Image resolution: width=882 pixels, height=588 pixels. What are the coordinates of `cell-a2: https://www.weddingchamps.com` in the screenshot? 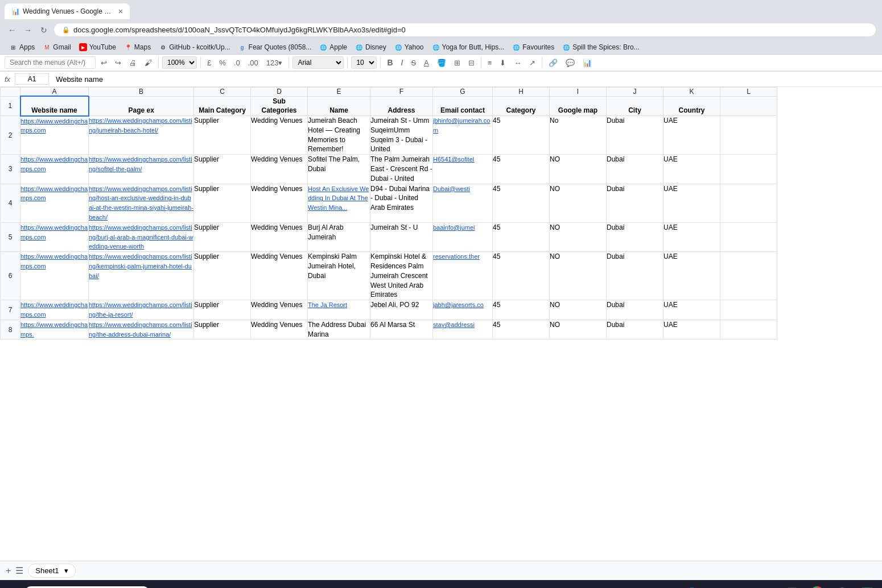 It's located at (55, 135).